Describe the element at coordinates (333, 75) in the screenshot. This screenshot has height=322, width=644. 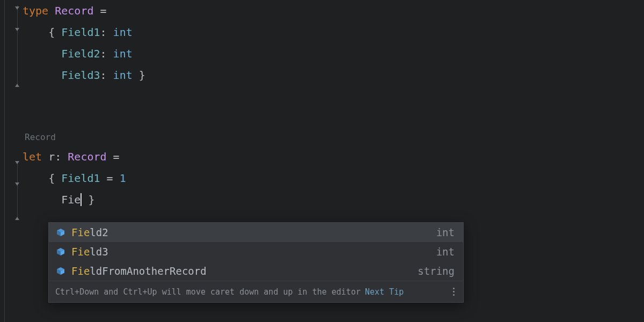
I see `code-line: Field3: int }` at that location.